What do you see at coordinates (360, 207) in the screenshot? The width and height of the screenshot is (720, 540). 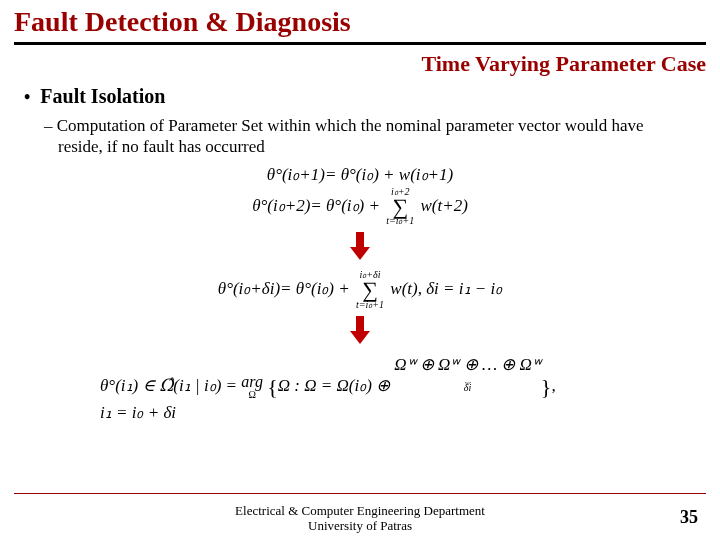 I see `equation-2: θ°(i₀+2)= θ°(i₀) + i₀+2 ∑ t=i₀+1 w(t+2)` at bounding box center [360, 207].